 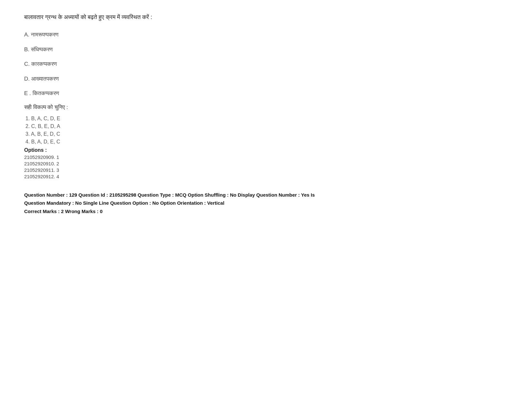 I want to click on option-b-label: B., so click(x=27, y=50).